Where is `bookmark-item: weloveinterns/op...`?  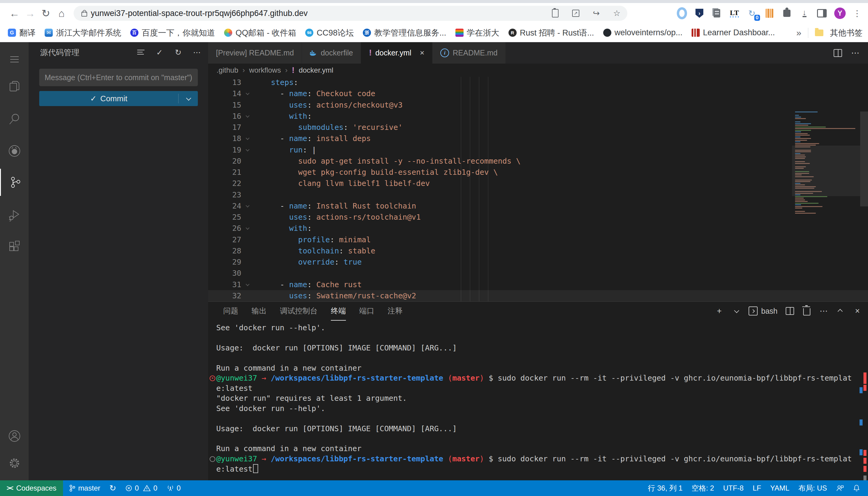 bookmark-item: weloveinterns/op... is located at coordinates (643, 33).